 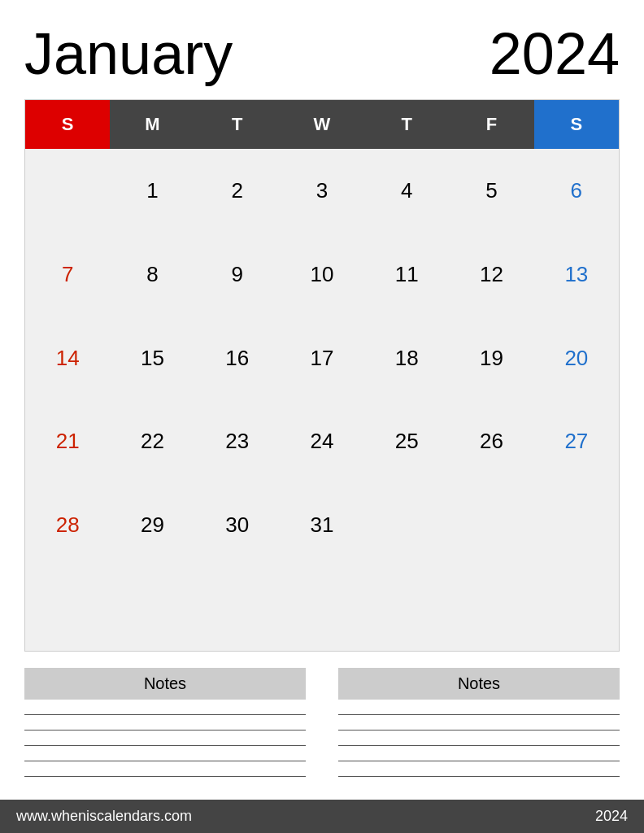 I want to click on day-cell: 1, so click(x=152, y=190).